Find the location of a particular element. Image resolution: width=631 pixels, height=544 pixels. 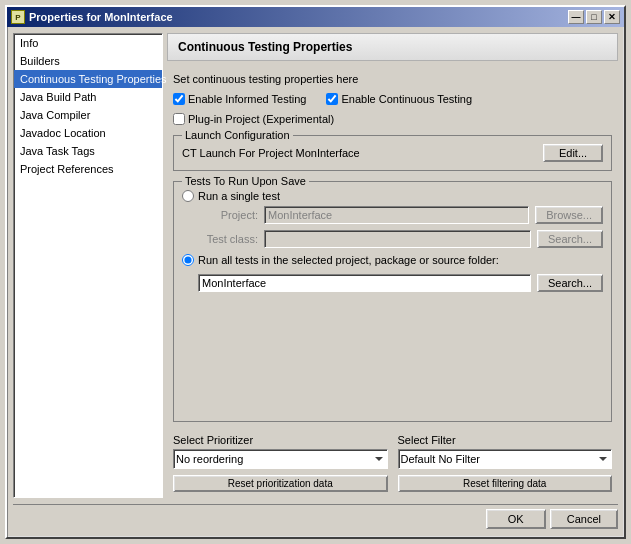

project-input is located at coordinates (396, 215).